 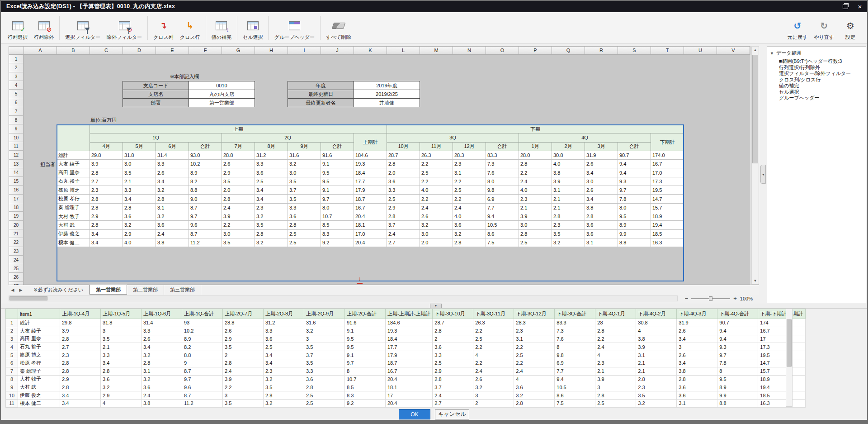 I want to click on column-header-N: N, so click(x=469, y=51).